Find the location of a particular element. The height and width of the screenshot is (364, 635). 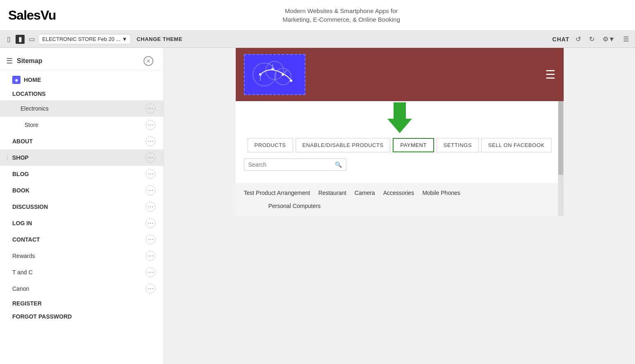

shop-options-button: ⋯ is located at coordinates (150, 158).